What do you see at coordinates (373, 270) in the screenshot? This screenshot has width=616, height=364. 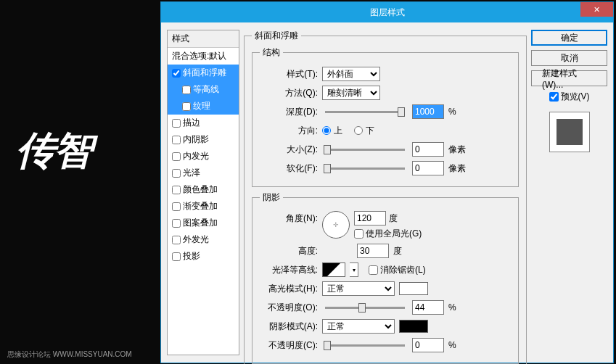 I see `antialias-checkbox` at bounding box center [373, 270].